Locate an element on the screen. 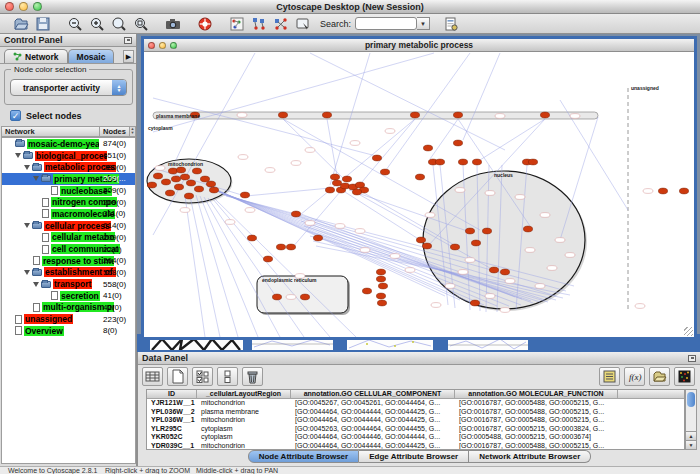  open-file-icon is located at coordinates (21, 24).